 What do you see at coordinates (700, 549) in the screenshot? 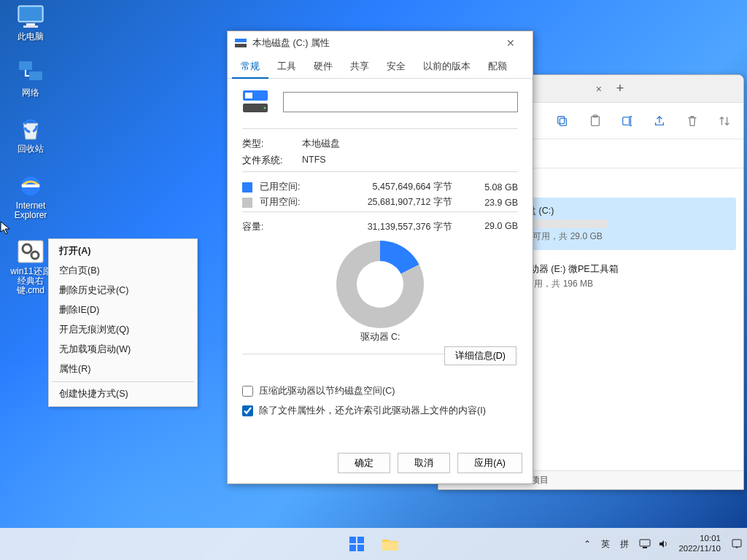
I see `clock-date: 2022/11/10` at bounding box center [700, 549].